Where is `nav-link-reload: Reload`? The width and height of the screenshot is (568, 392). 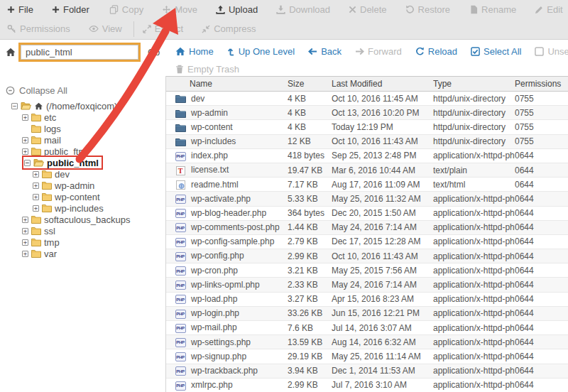
nav-link-reload: Reload is located at coordinates (436, 51).